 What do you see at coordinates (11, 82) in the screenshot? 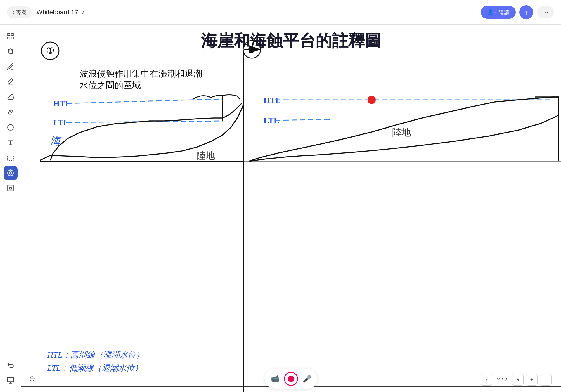
I see `highlighter-icon` at bounding box center [11, 82].